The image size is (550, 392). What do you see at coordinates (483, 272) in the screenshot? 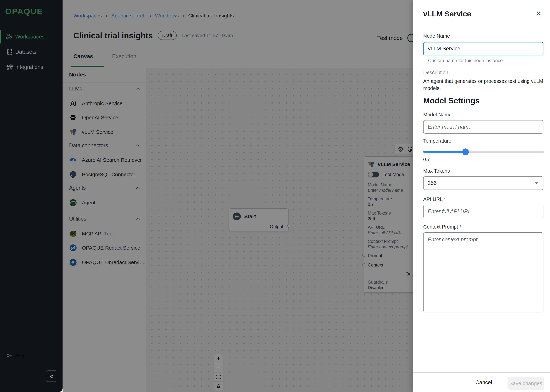
I see `context-prompt-textarea` at bounding box center [483, 272].